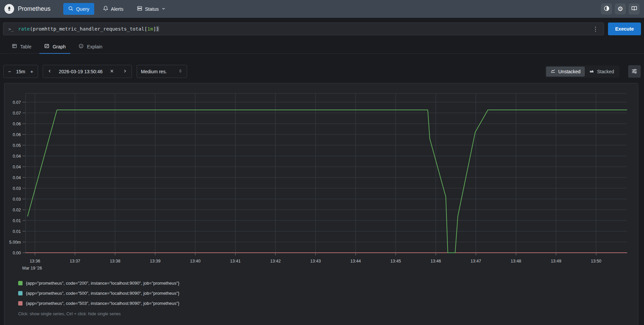 This screenshot has width=644, height=325. I want to click on panel-tabs: Table Graph Explain, so click(322, 47).